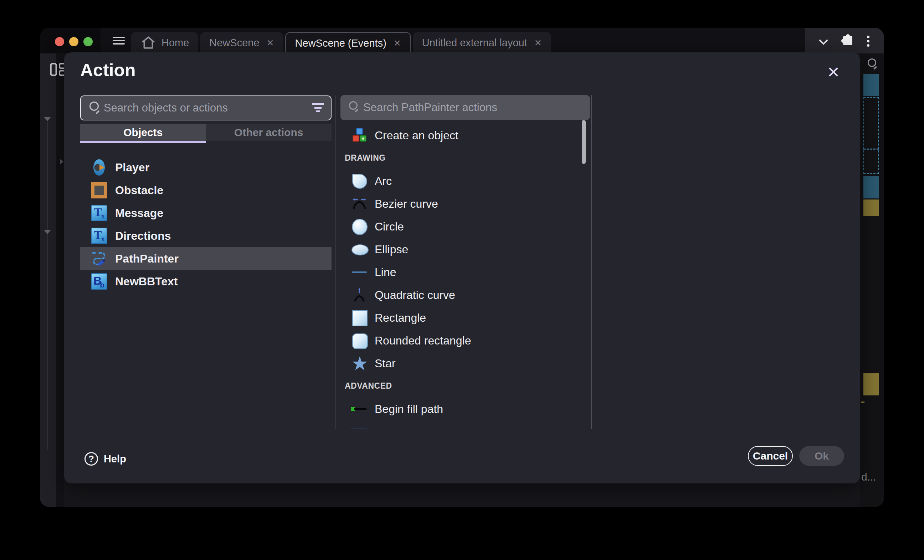  I want to click on section-header-drawing: DRAWING, so click(462, 158).